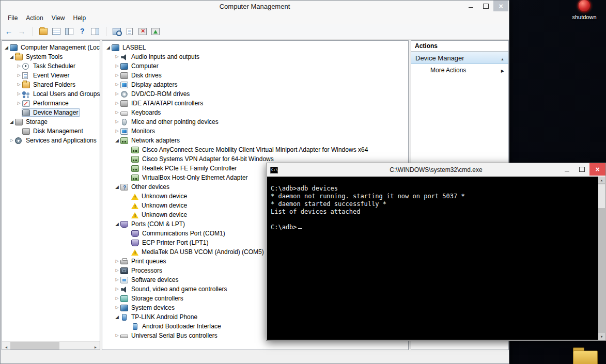  Describe the element at coordinates (56, 31) in the screenshot. I see `export-list-button` at that location.